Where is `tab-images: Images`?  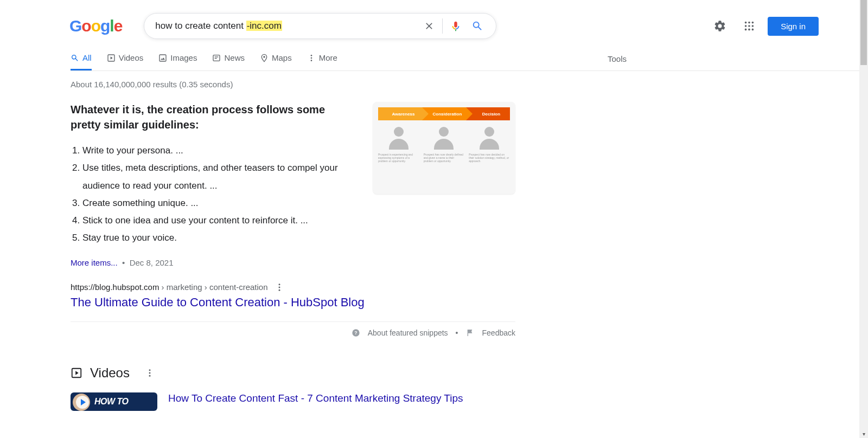
tab-images: Images is located at coordinates (178, 62).